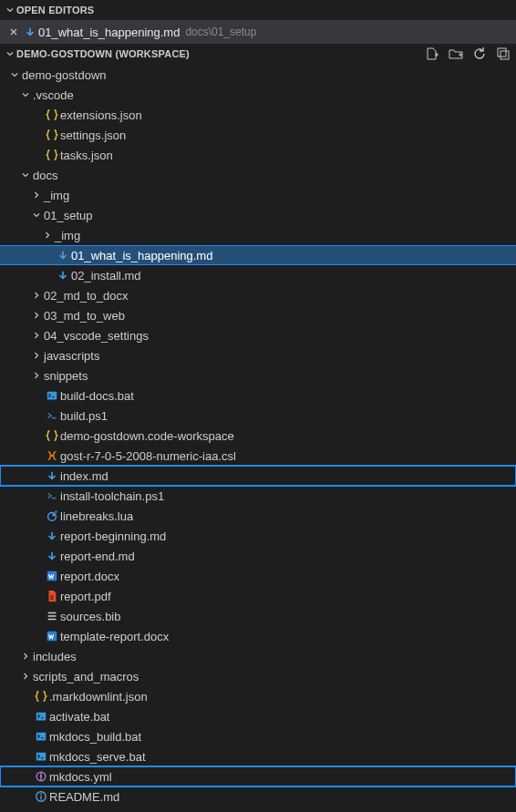  What do you see at coordinates (258, 736) in the screenshot?
I see `tree-file: mkdocs_build.bat` at bounding box center [258, 736].